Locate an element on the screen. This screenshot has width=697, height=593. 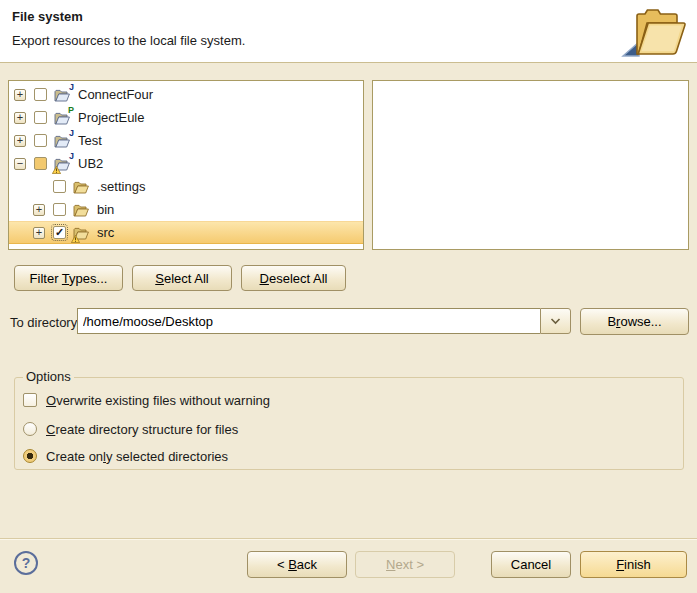
resource-tree: + J ConnectFour + is located at coordinates (186, 165).